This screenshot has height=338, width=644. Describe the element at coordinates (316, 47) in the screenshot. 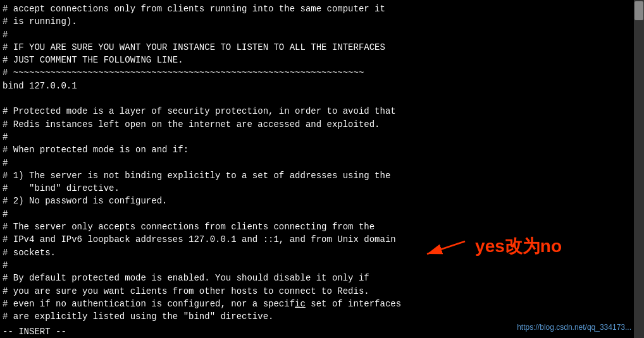

I see `line-4: # IF YOU ARE SURE YOU WANT YOUR INSTANCE…` at that location.